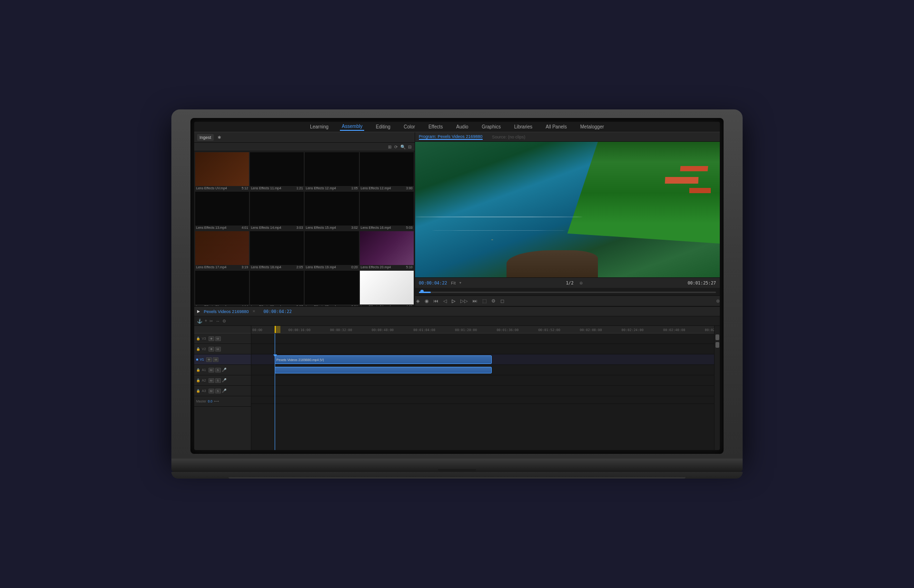  I want to click on menu-metalogger: Metalogger, so click(592, 127).